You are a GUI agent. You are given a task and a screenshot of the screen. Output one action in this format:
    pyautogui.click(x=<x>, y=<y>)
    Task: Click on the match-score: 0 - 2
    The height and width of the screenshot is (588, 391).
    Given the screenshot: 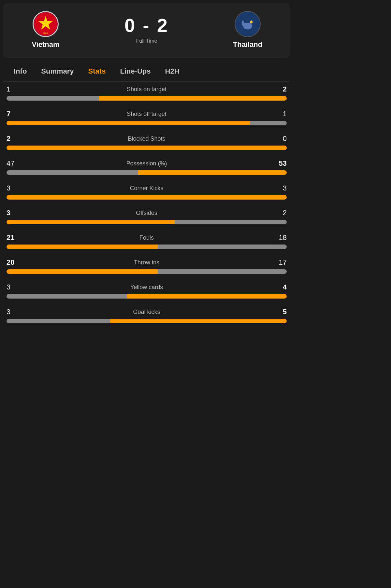 What is the action you would take?
    pyautogui.click(x=147, y=25)
    